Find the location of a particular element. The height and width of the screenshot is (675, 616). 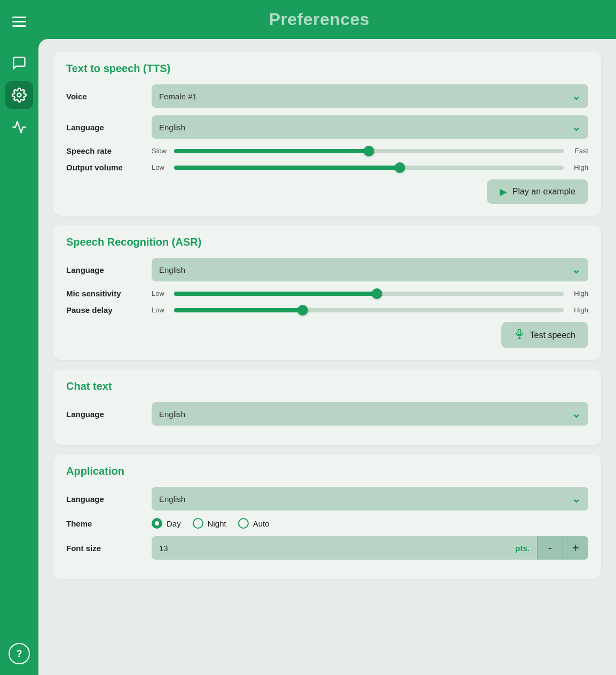

play-example-label: Play an example is located at coordinates (544, 192).